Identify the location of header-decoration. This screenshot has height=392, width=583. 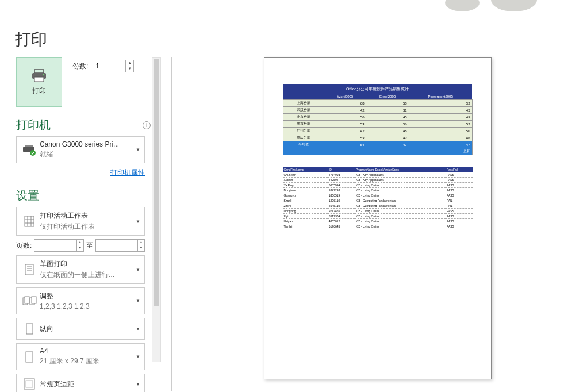
(491, 9).